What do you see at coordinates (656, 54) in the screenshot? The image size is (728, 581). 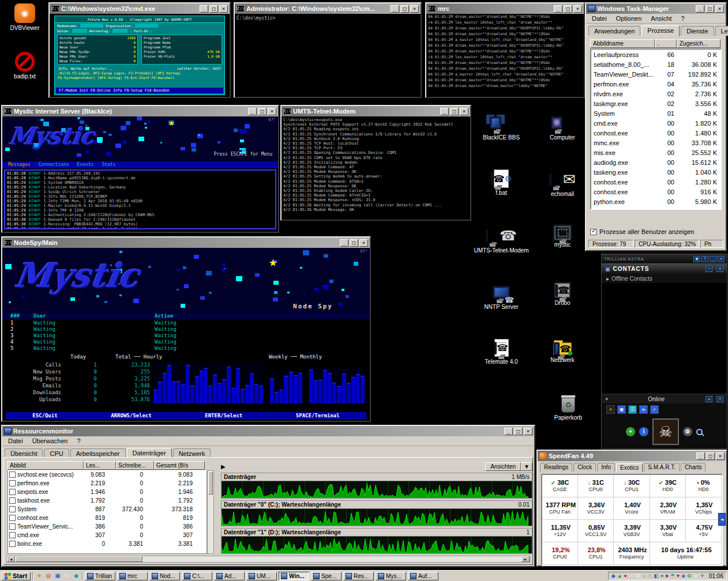 I see `process-row: Leerlaufprozess 66 0 K` at bounding box center [656, 54].